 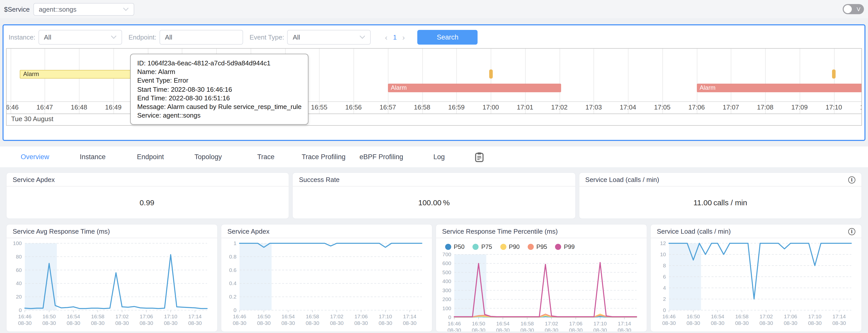 I want to click on timeline-time-label: 16:57, so click(x=388, y=107).